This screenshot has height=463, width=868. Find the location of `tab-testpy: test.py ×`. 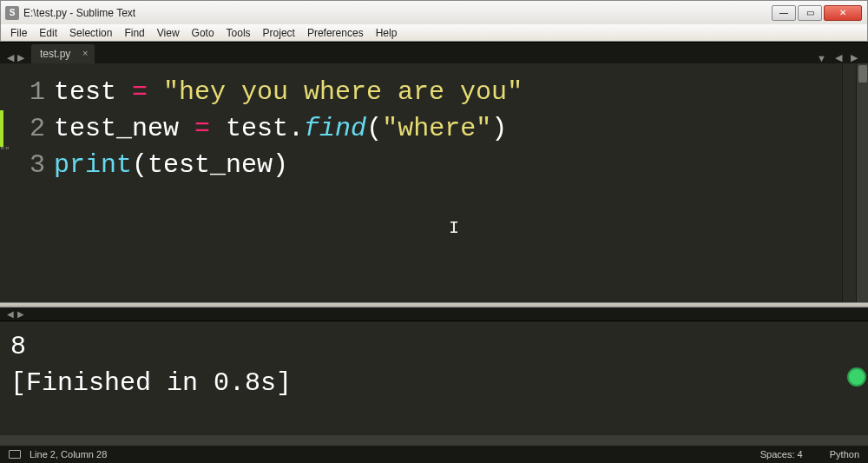

tab-testpy: test.py × is located at coordinates (62, 54).